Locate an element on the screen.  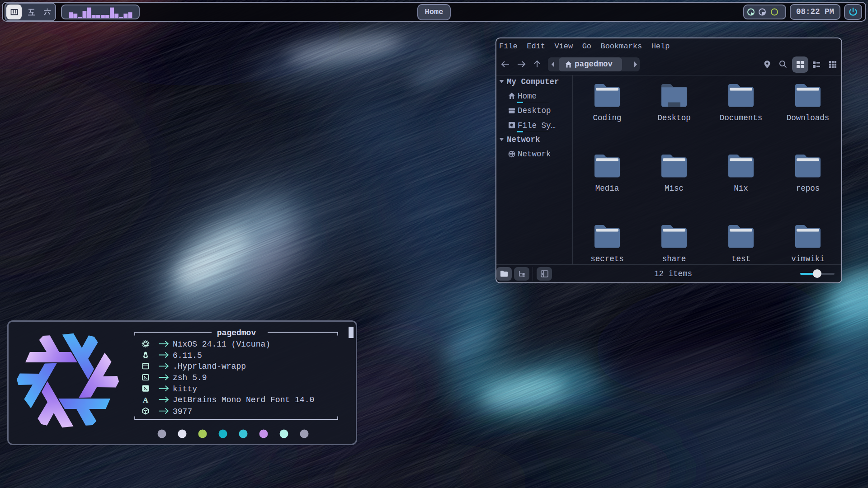
svg-text: kitty is located at coordinates (185, 389).